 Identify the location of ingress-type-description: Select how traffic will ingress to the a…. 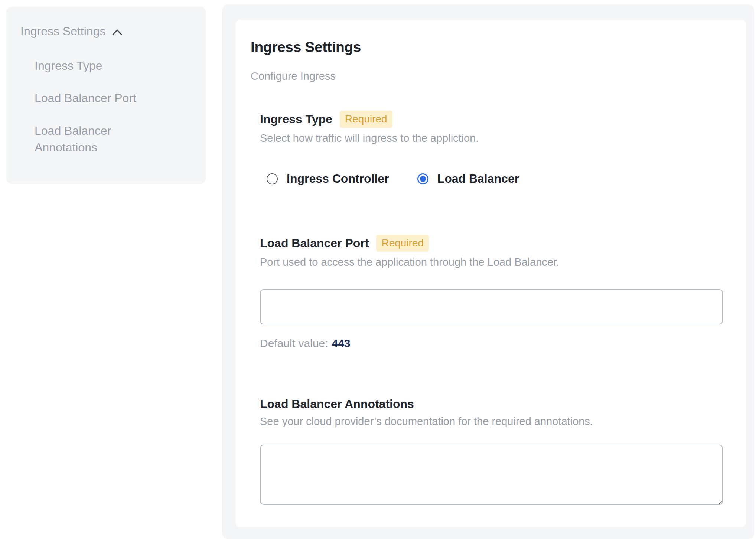
(495, 138).